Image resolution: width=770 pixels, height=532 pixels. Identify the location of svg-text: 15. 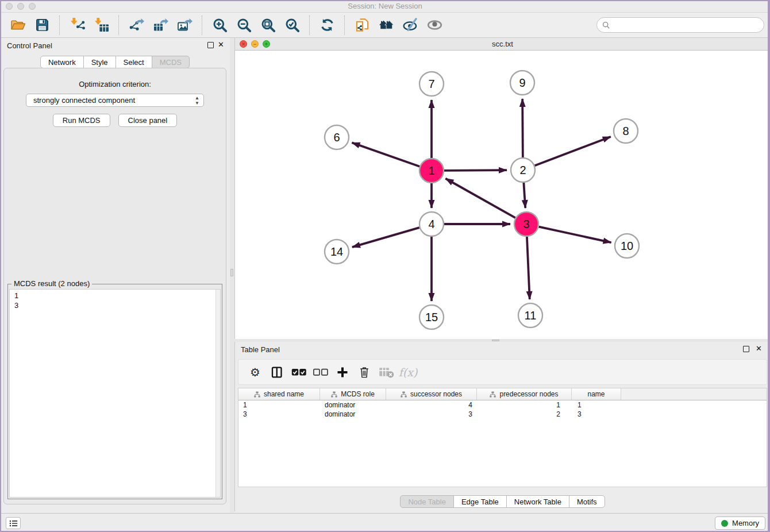
(432, 317).